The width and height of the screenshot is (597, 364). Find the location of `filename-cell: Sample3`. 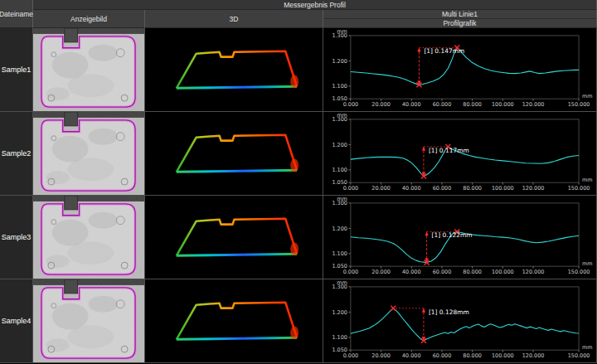

filename-cell: Sample3 is located at coordinates (17, 237).